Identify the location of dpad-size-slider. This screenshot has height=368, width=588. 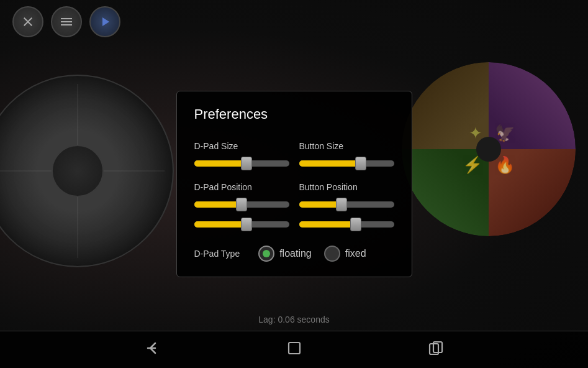
(242, 163).